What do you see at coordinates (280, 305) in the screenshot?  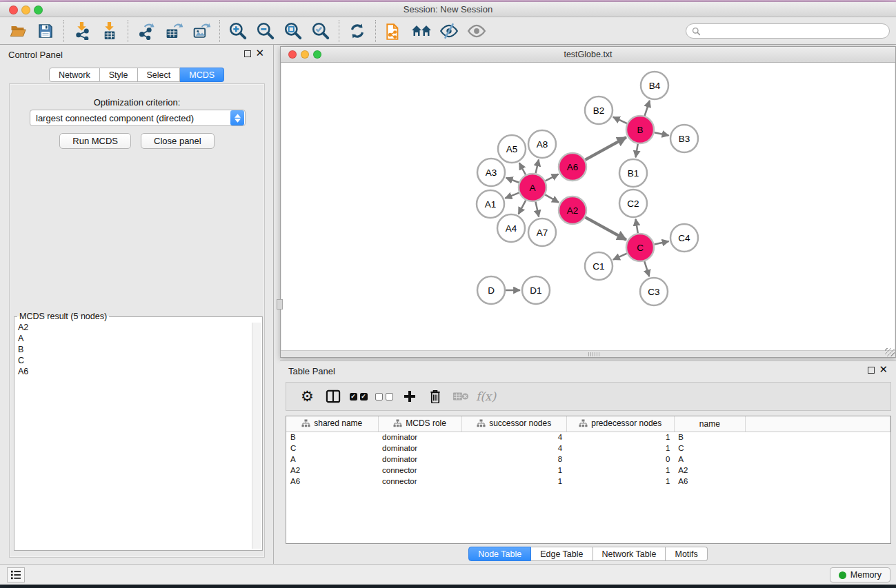 I see `left-splitter-grip-icon` at bounding box center [280, 305].